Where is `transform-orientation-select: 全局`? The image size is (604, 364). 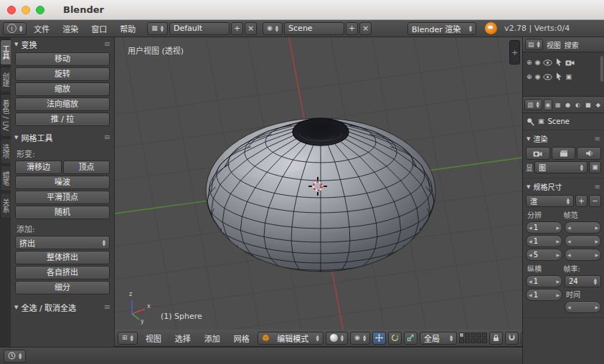 transform-orientation-select: 全局 is located at coordinates (438, 338).